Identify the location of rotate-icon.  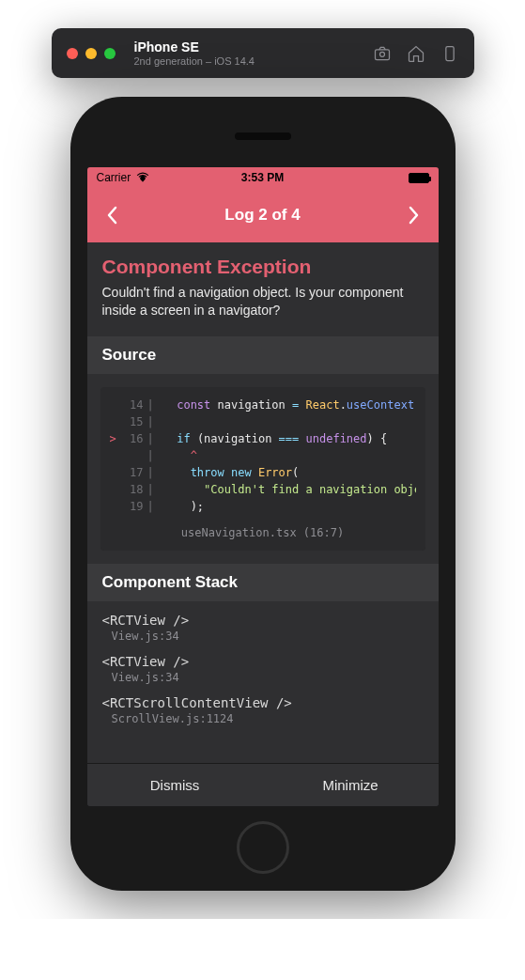
(450, 54).